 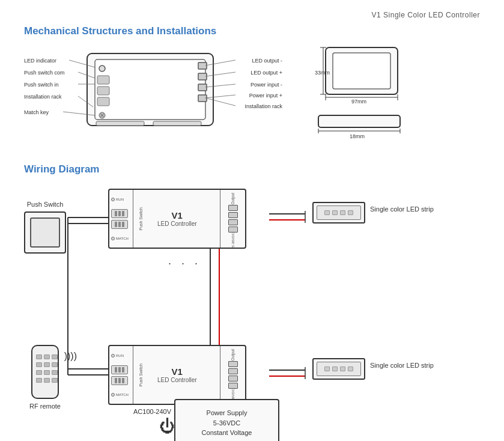 I want to click on v1-bottom-right-panel: Output 5-36VDC, so click(x=232, y=375).